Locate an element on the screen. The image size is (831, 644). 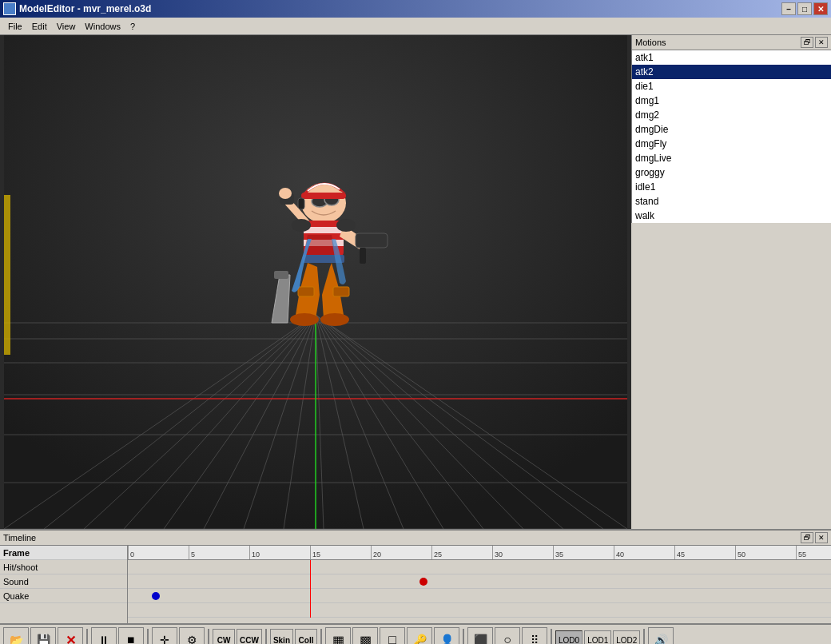
timeline-title: Timeline is located at coordinates (19, 538).